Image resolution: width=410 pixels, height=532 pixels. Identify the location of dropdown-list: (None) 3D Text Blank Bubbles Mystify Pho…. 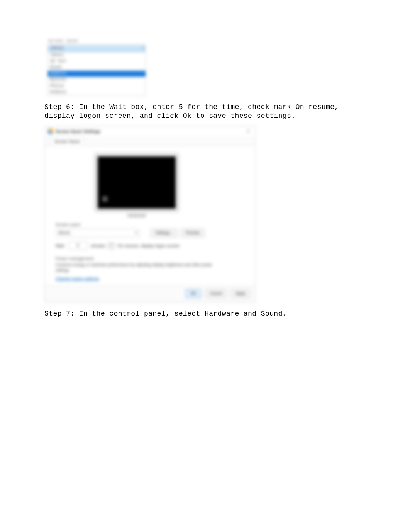
(97, 74).